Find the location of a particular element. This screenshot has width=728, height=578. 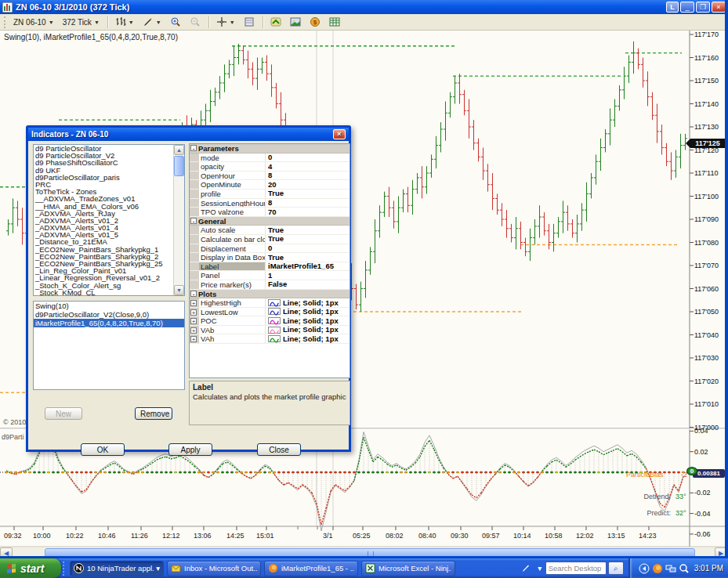

indicator-list-item: d9ParticleOscillator_paris is located at coordinates (103, 177).